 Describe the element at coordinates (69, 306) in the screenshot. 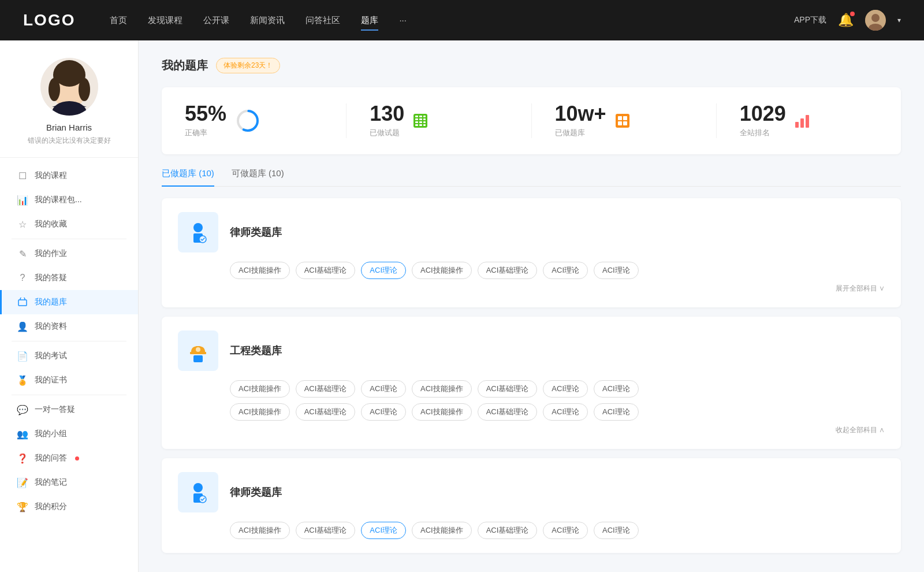

I see `sidebar: Brian Harris 错误的决定比没有决定要好 ☐ 我的课程 📊 我的课程包…` at that location.